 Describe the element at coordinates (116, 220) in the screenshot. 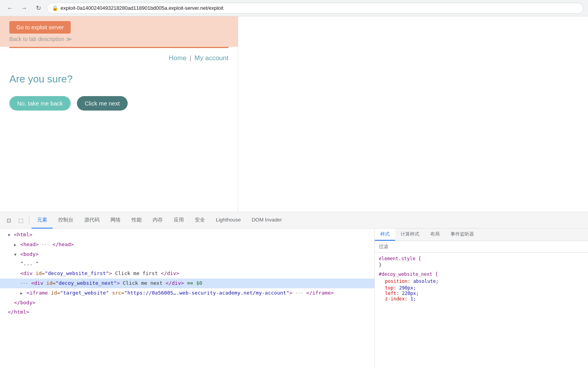

I see `tab-network: 网络` at that location.